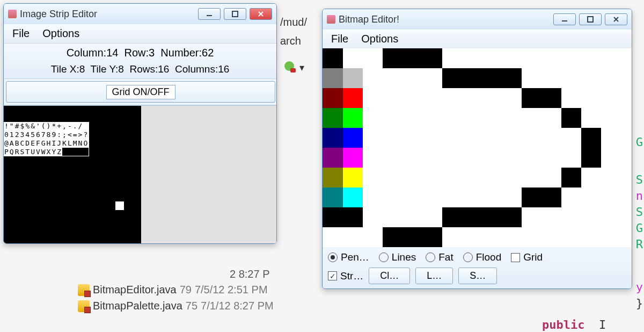 This screenshot has width=644, height=332. What do you see at coordinates (120, 206) in the screenshot?
I see `strip-cursor` at bounding box center [120, 206].